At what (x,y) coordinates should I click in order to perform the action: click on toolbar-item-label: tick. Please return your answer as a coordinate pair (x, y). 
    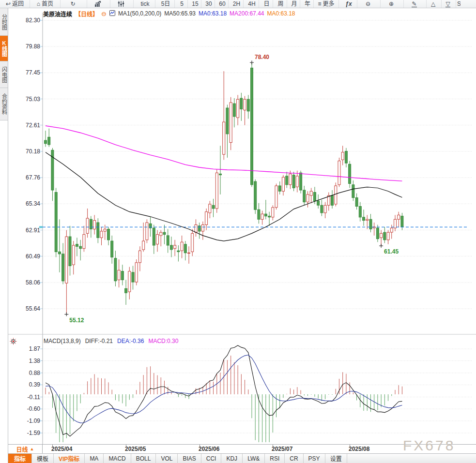
    Looking at the image, I should click on (145, 4).